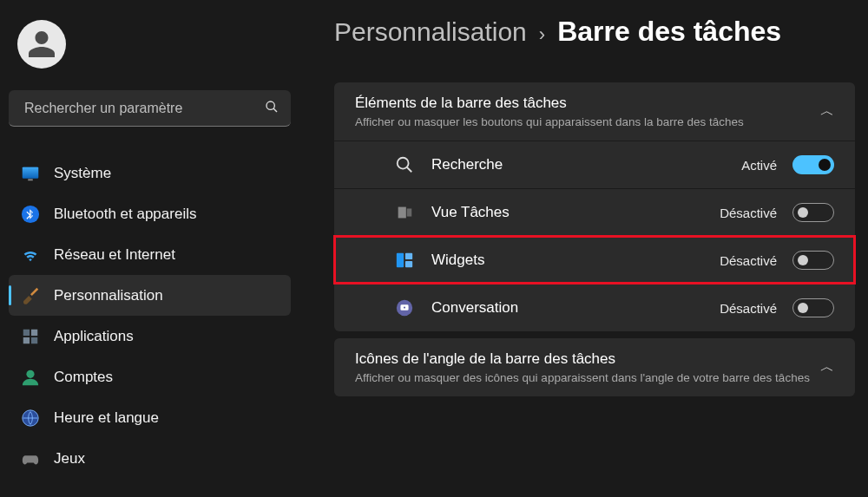 The height and width of the screenshot is (497, 868). I want to click on gamepad-icon, so click(30, 459).